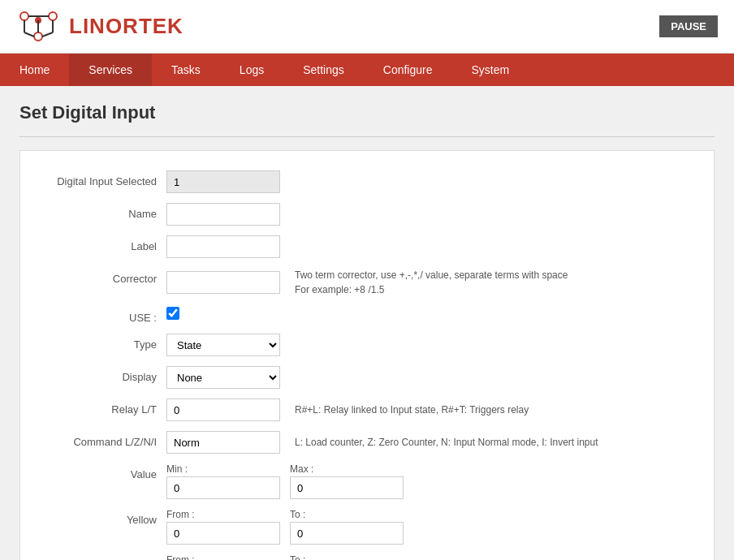 The height and width of the screenshot is (560, 734). What do you see at coordinates (382, 442) in the screenshot?
I see `command-control: L: Load counter, Z: Zero Counter, N: Inp…` at bounding box center [382, 442].